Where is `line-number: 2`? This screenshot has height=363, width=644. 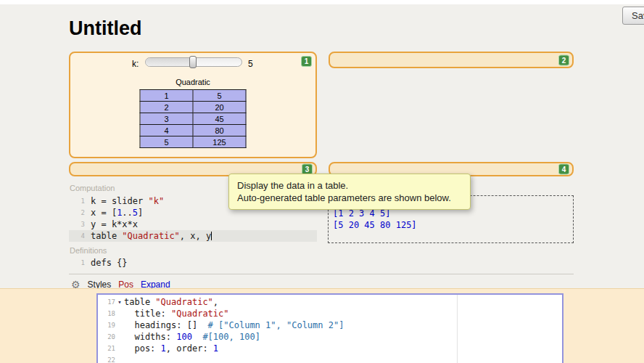 line-number: 2 is located at coordinates (78, 213).